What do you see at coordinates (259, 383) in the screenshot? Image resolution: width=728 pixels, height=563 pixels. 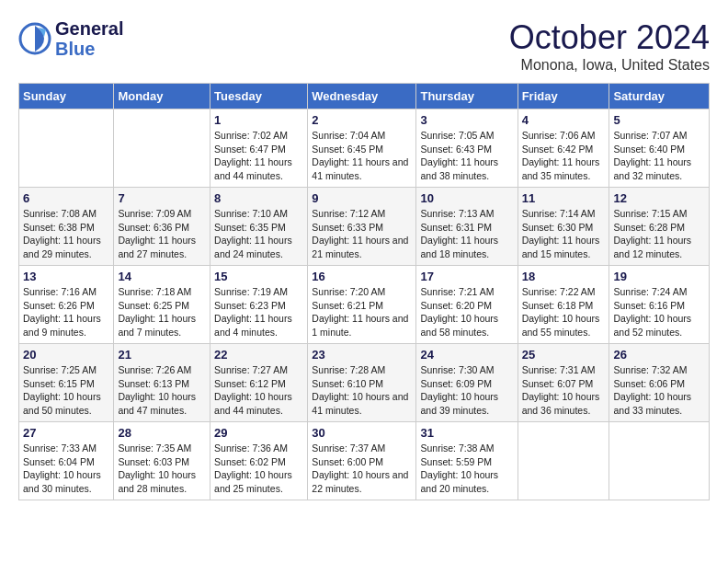 I see `calendar-cell: 22Sunrise: 7:27 AMSunset: 6:12 PMDayligh…` at bounding box center [259, 383].